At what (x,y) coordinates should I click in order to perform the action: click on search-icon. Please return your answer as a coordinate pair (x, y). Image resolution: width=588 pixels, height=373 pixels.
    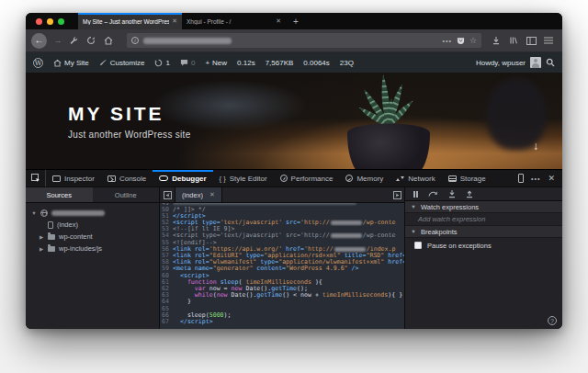
    Looking at the image, I should click on (550, 62).